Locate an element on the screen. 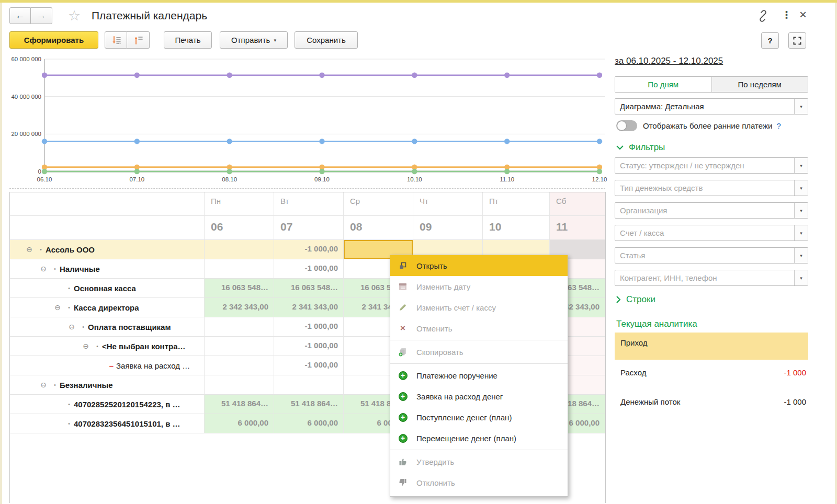 The image size is (837, 504). sort-desc-icon is located at coordinates (116, 40).